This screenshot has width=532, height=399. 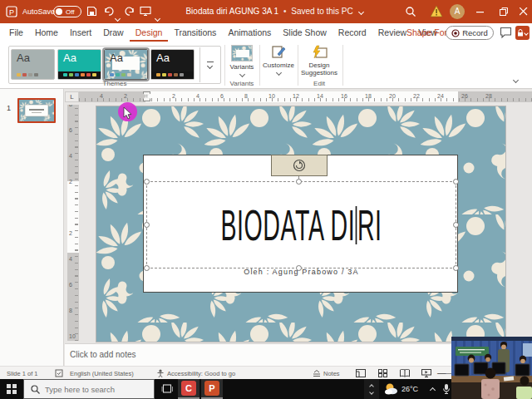 I want to click on account-avatar: A, so click(x=457, y=12).